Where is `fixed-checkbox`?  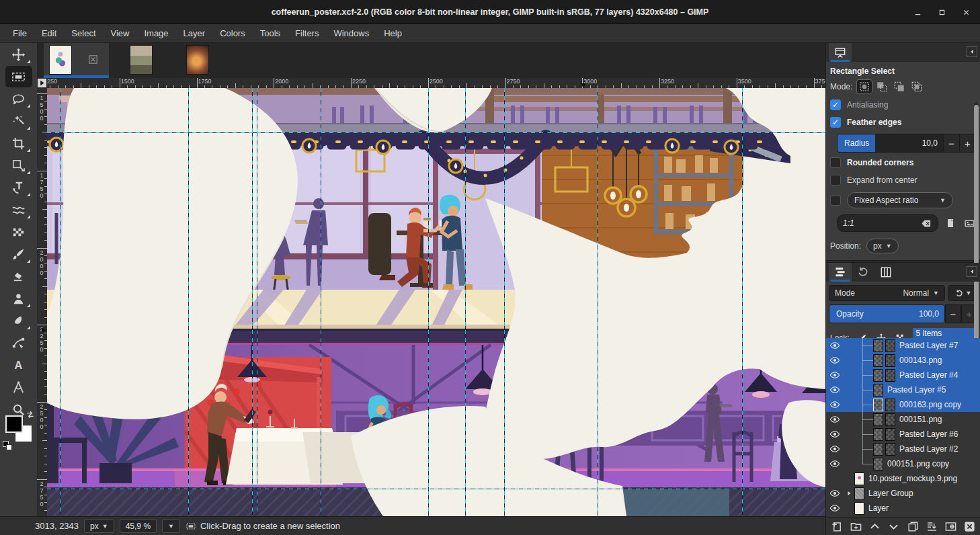 fixed-checkbox is located at coordinates (835, 200).